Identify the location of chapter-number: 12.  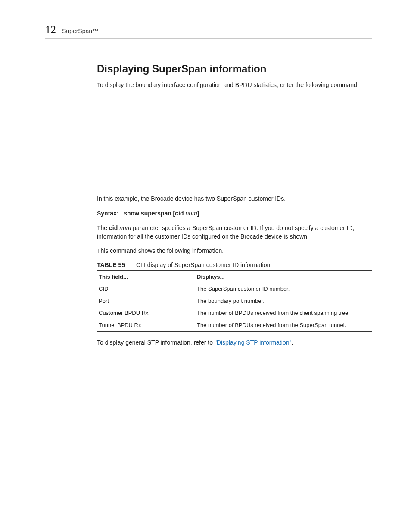
(51, 30).